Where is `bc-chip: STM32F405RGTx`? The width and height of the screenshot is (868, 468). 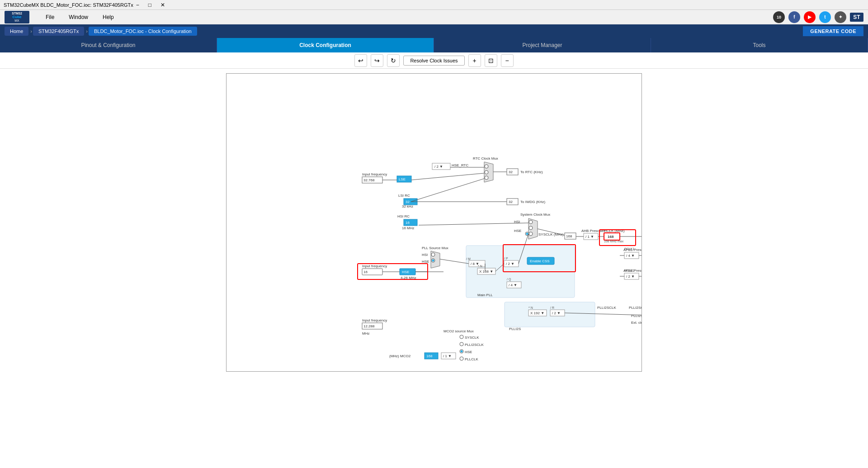 bc-chip: STM32F405RGTx is located at coordinates (59, 31).